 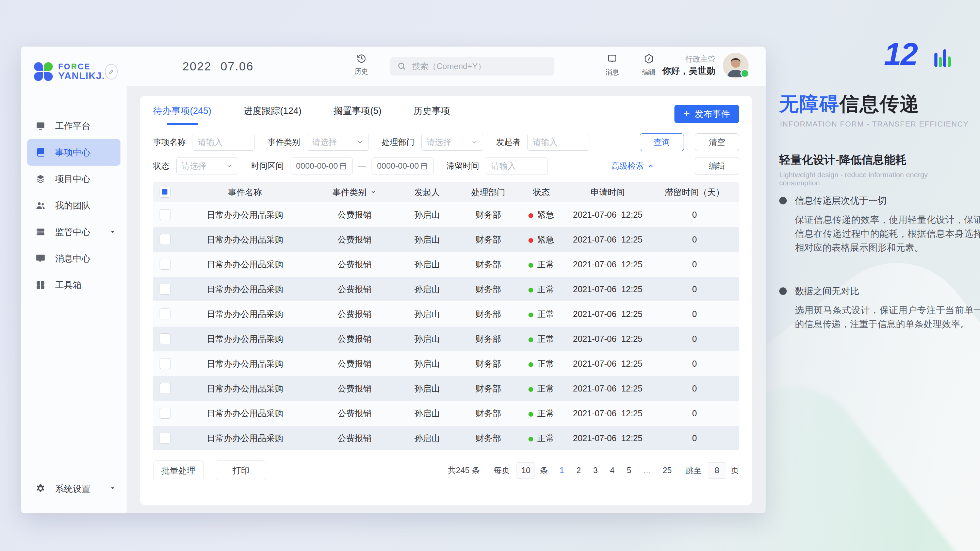 What do you see at coordinates (595, 470) in the screenshot?
I see `page-number: 3` at bounding box center [595, 470].